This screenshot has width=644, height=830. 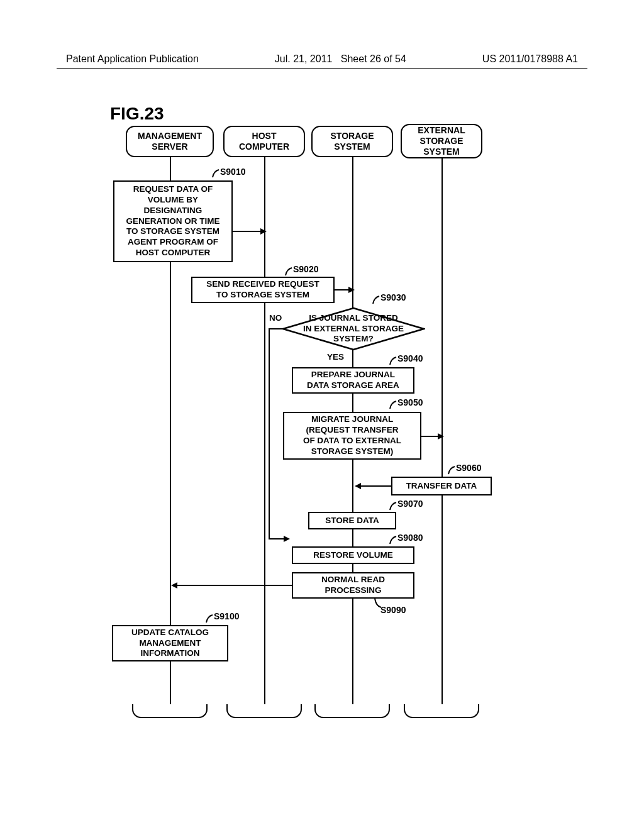 I want to click on decision-s9030: IS JOURNAL STOREDIN EXTERNAL STORAGESYST…, so click(x=353, y=329).